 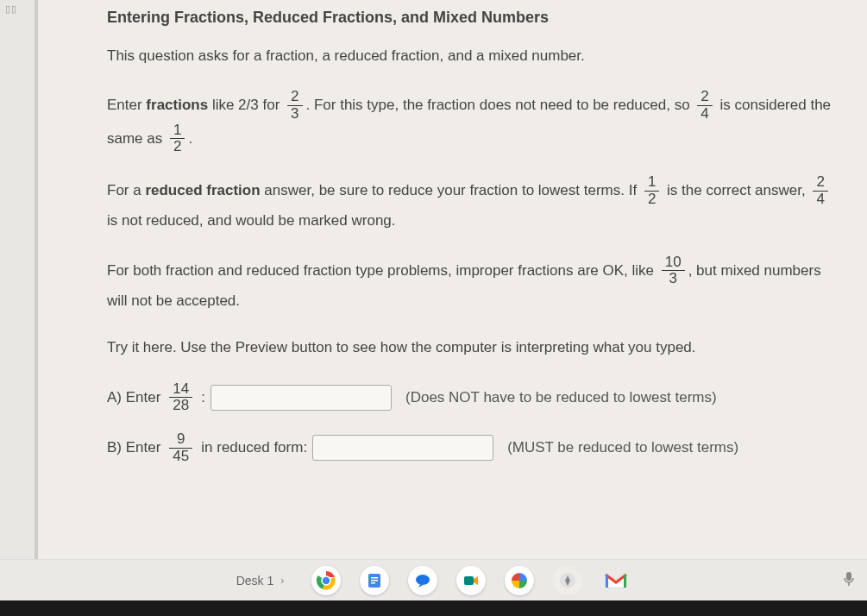 What do you see at coordinates (403, 448) in the screenshot?
I see `answer-b-input` at bounding box center [403, 448].